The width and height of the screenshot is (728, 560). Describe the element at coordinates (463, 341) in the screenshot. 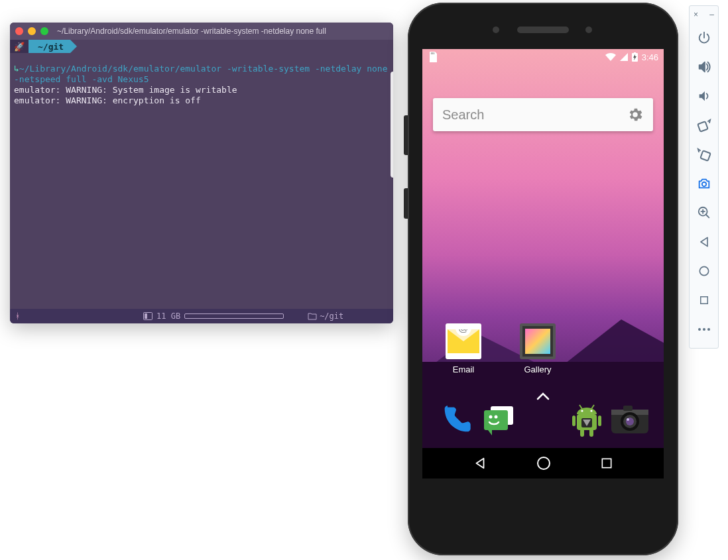

I see `email-icon` at that location.